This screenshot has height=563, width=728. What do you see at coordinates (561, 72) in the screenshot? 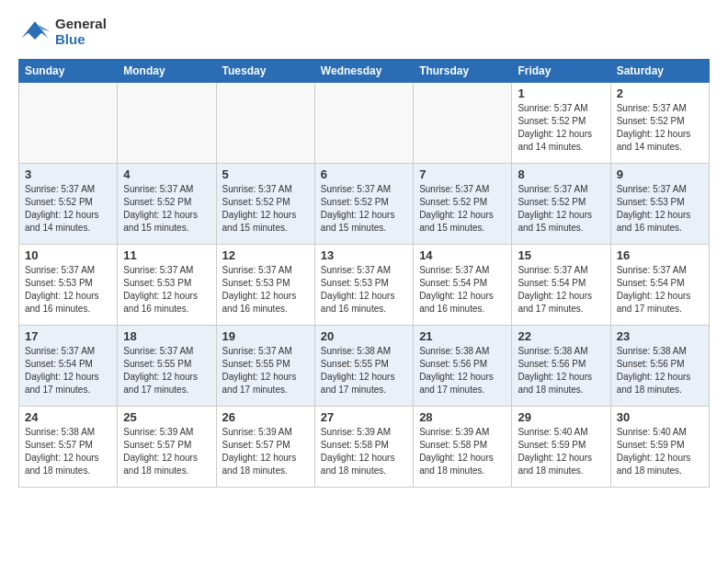
I see `day-header-friday: Friday` at bounding box center [561, 72].